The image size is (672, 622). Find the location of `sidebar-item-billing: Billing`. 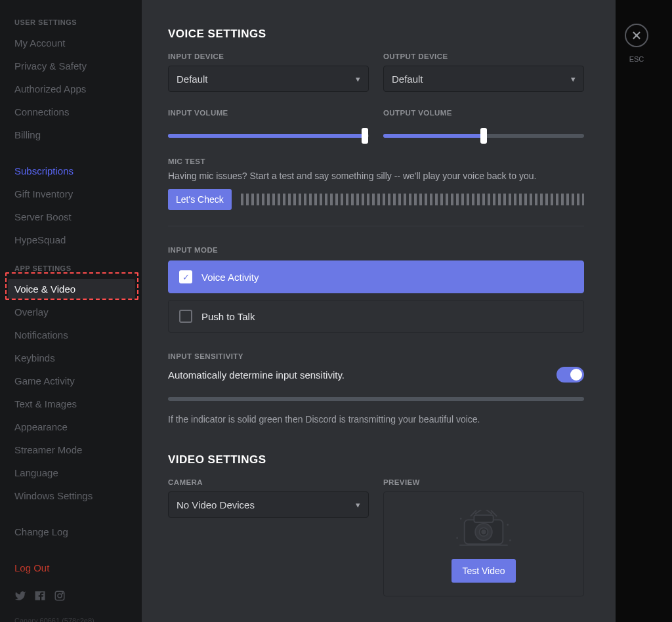

sidebar-item-billing: Billing is located at coordinates (75, 135).